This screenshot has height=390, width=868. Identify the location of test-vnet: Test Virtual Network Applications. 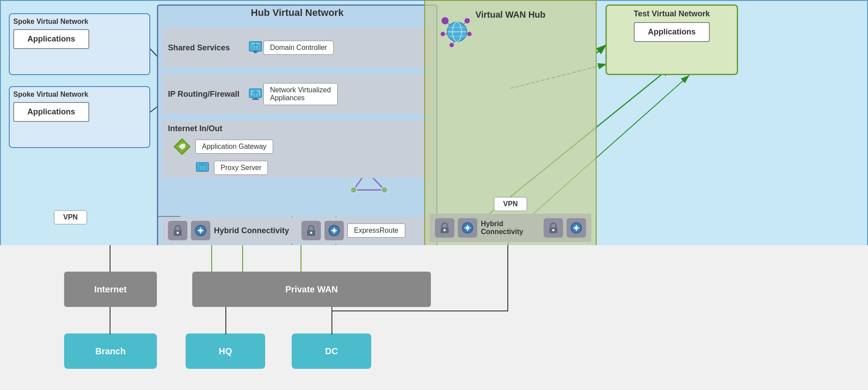
(672, 40).